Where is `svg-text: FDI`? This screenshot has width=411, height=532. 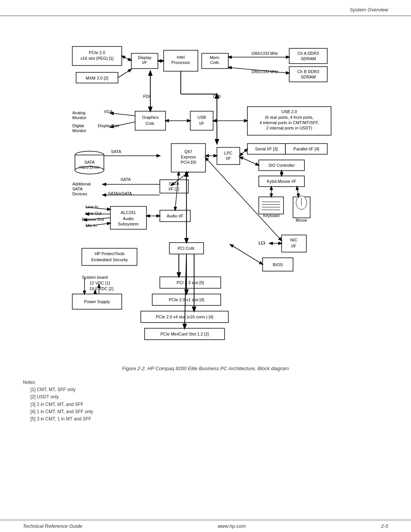
svg-text: FDI is located at coordinates (147, 96).